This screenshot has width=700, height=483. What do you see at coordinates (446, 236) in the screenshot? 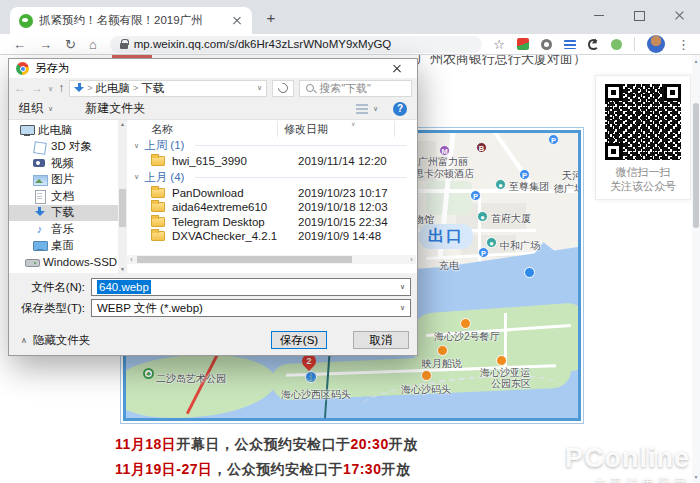
I see `map-label-exit: 出口` at bounding box center [446, 236].